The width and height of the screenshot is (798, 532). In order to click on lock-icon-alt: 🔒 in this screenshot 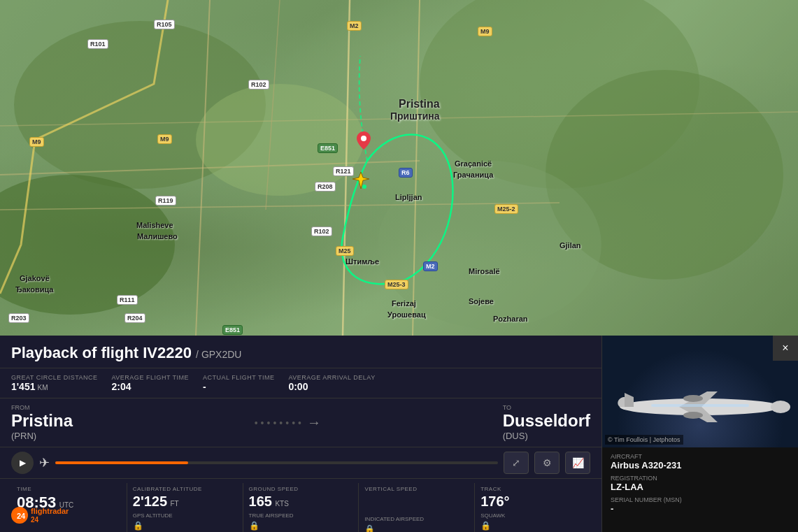, I will do `click(138, 526)`.